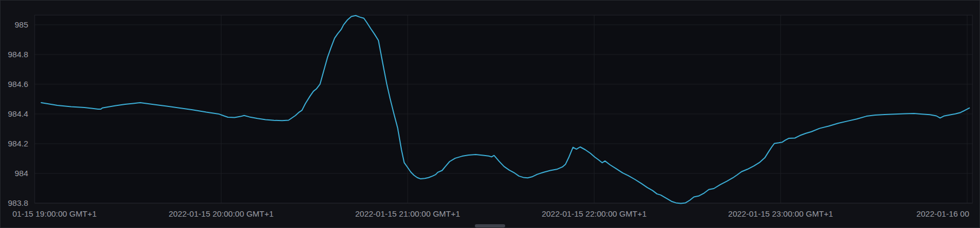  I want to click on x-tick-label: 2022-01-16 00, so click(943, 214).